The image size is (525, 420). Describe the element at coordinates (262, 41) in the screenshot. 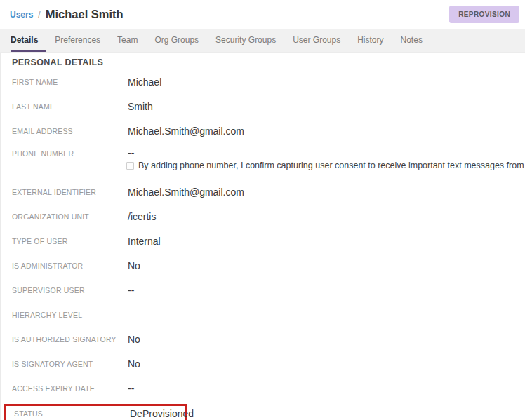

I see `tab-bar: Details Preferences Team Org Groups Secu…` at that location.